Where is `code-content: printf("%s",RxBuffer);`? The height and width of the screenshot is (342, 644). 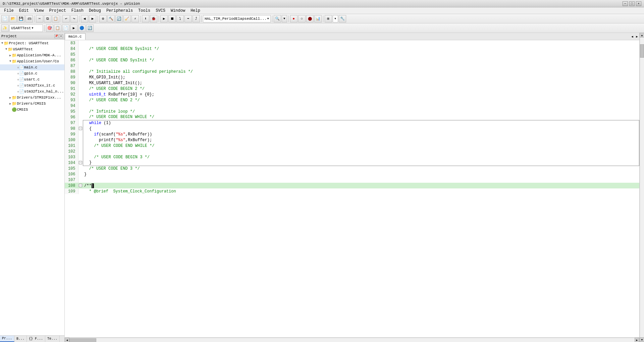
code-content: printf("%s",RxBuffer); is located at coordinates (361, 140).